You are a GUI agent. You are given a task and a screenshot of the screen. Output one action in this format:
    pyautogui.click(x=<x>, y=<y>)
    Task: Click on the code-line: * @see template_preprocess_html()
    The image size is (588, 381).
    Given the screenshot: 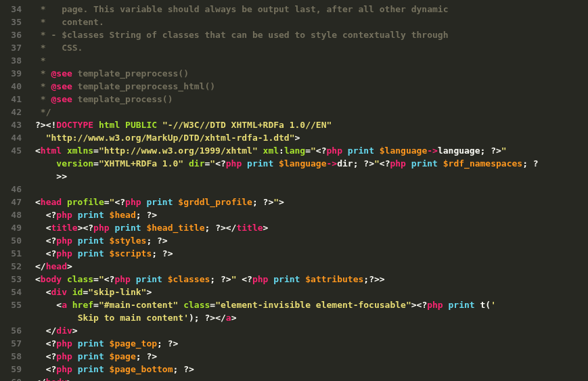 What is the action you would take?
    pyautogui.click(x=311, y=87)
    